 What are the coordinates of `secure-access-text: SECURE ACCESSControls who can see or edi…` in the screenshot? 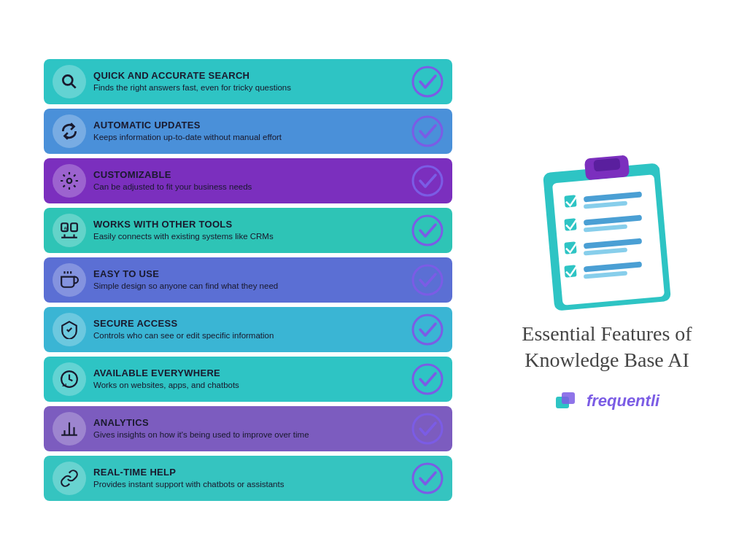 It's located at (249, 330).